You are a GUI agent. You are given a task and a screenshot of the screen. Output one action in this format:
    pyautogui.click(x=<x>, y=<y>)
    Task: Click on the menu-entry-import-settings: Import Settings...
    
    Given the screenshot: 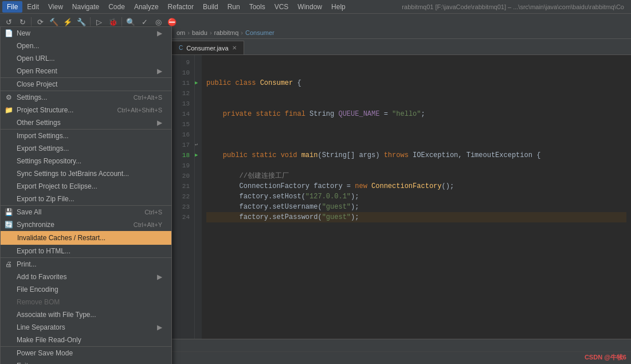 What is the action you would take?
    pyautogui.click(x=86, y=135)
    